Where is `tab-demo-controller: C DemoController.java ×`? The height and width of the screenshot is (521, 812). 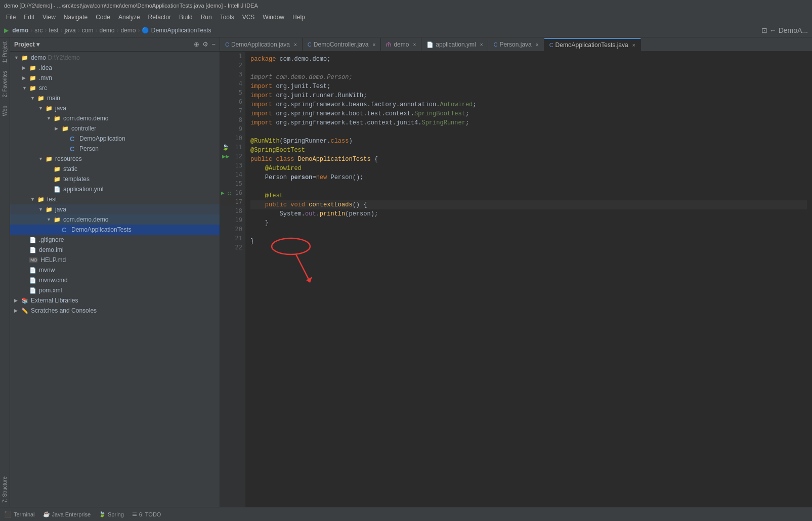 tab-demo-controller: C DemoController.java × is located at coordinates (342, 45).